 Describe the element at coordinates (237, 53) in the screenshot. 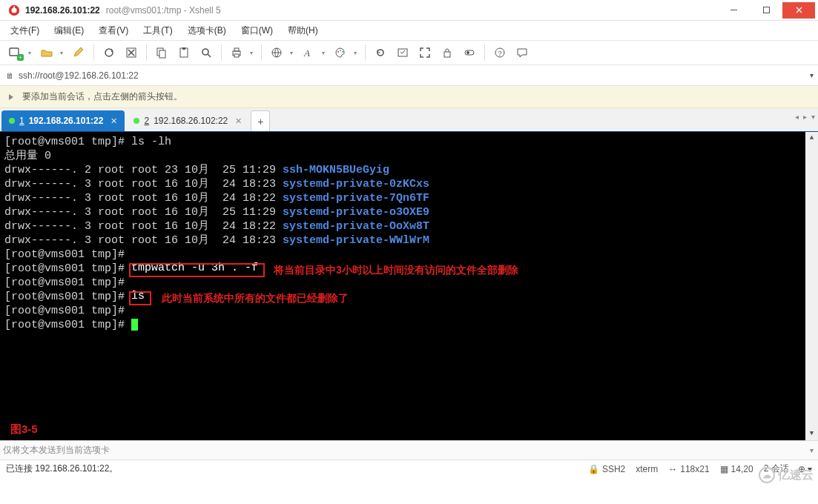

I see `print-icon` at that location.